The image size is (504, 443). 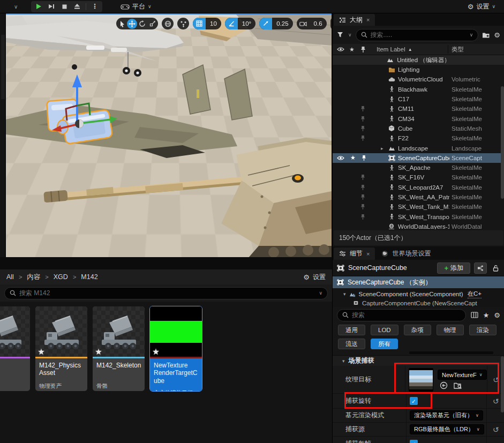 What do you see at coordinates (482, 6) in the screenshot?
I see `settings-dropdown: ⚙ 设置 ∨` at bounding box center [482, 6].